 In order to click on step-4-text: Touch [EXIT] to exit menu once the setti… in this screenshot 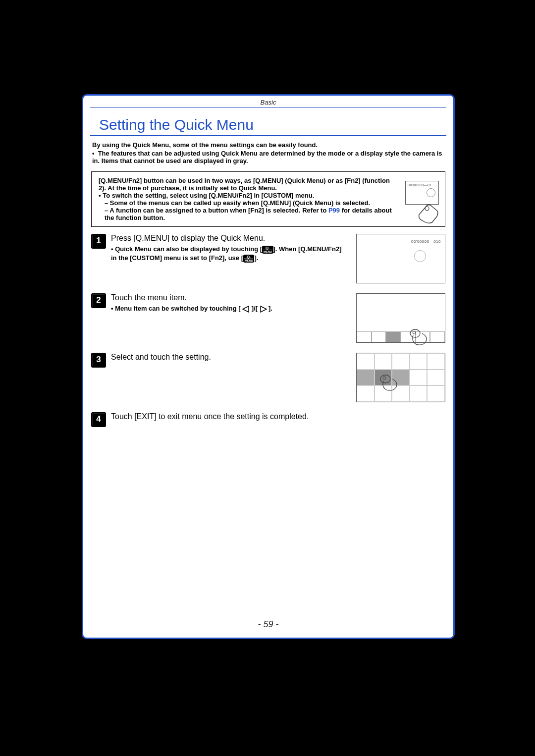, I will do `click(210, 416)`.